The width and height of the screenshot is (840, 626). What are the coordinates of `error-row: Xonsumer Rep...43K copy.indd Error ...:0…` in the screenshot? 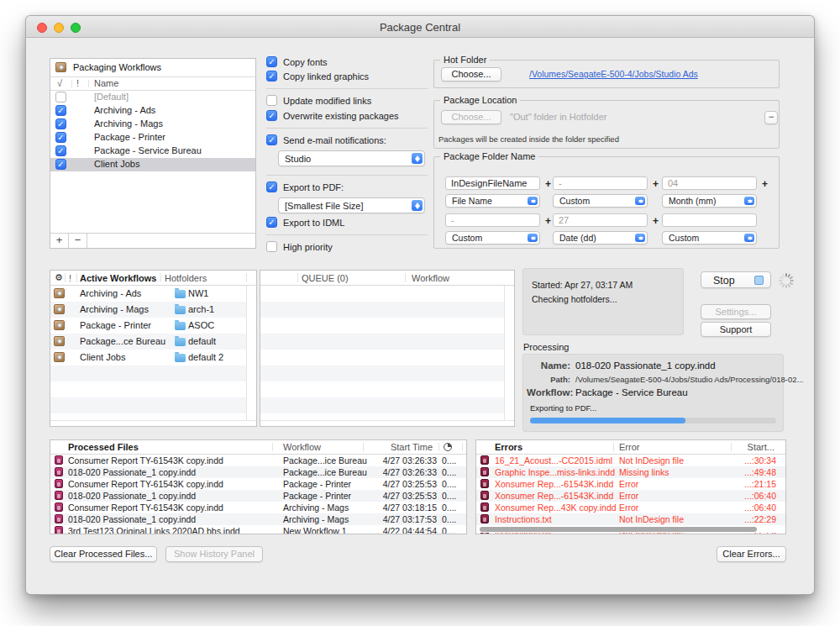 It's located at (631, 508).